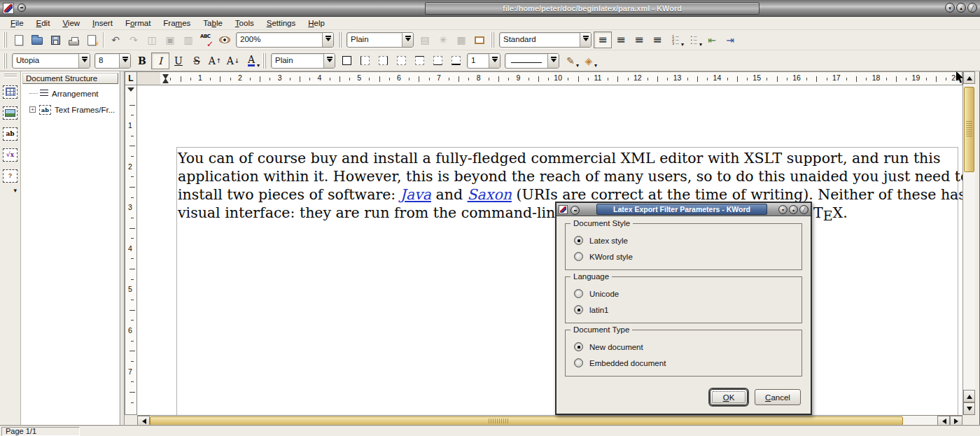 The height and width of the screenshot is (436, 980). I want to click on subscript-button: A↓, so click(233, 61).